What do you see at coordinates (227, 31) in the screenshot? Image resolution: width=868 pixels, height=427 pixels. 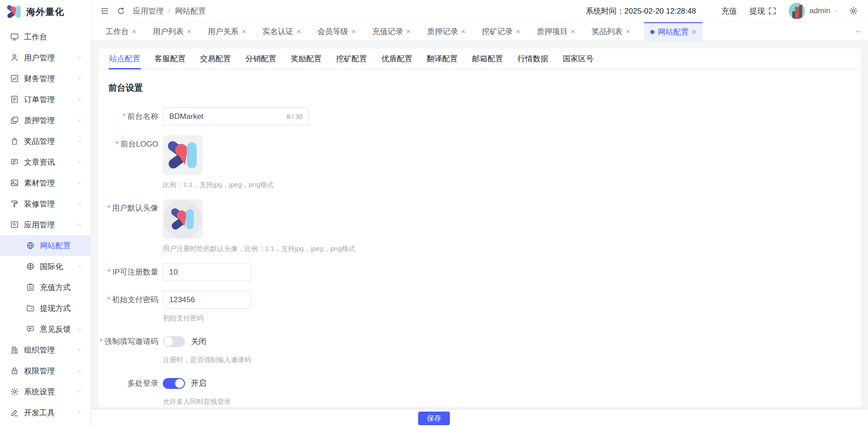 I see `tab-user-relation: 用户关系×` at bounding box center [227, 31].